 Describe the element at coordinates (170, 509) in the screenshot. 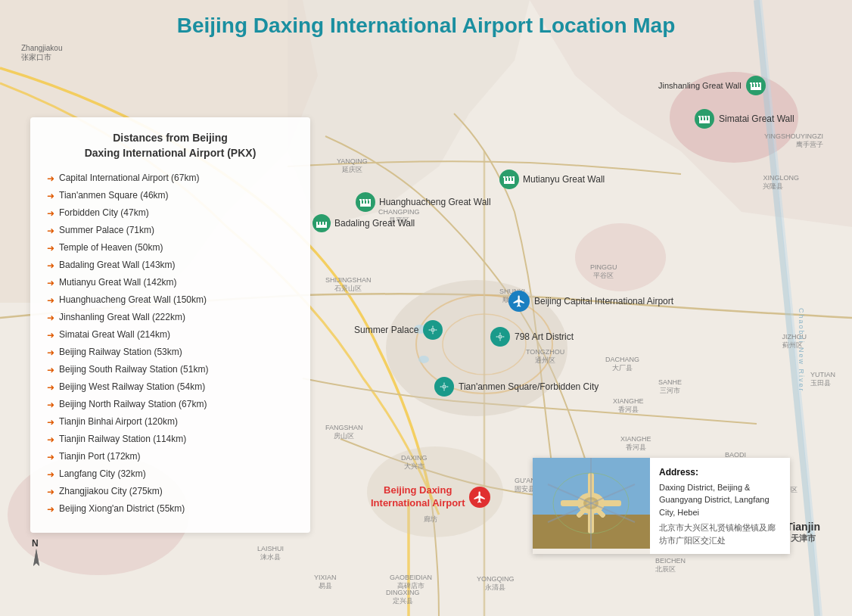

I see `distance-item: ➜Beijing Xiong'an District (55km)` at that location.